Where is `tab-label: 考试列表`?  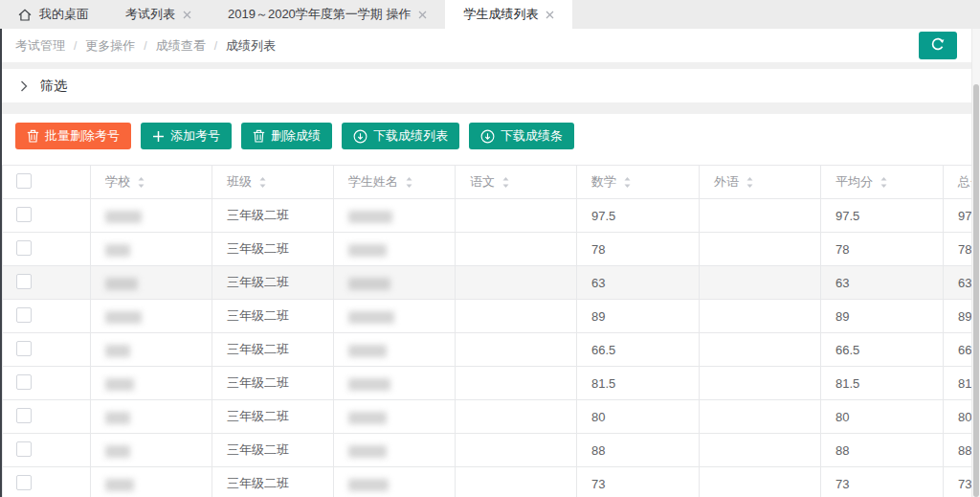 tab-label: 考试列表 is located at coordinates (150, 14).